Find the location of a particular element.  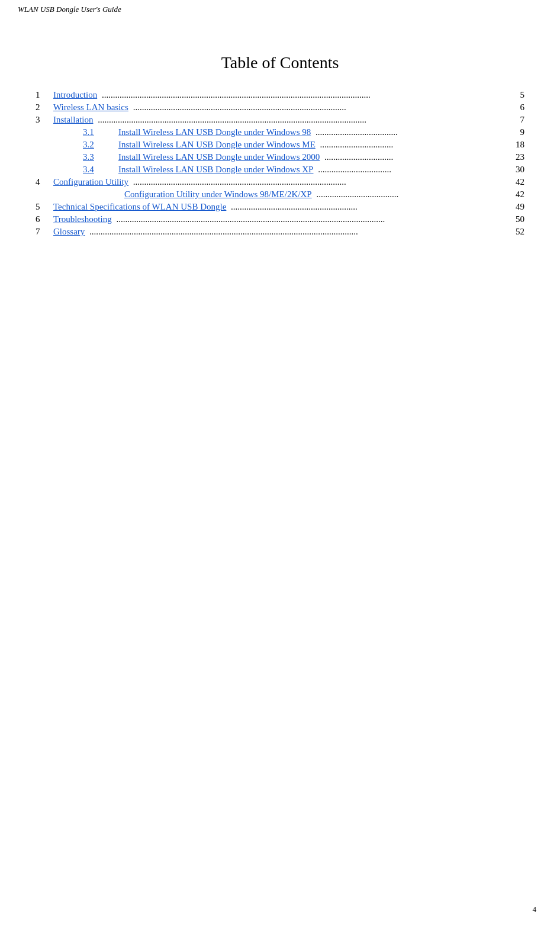

toc-page-4: 42 is located at coordinates (520, 182).